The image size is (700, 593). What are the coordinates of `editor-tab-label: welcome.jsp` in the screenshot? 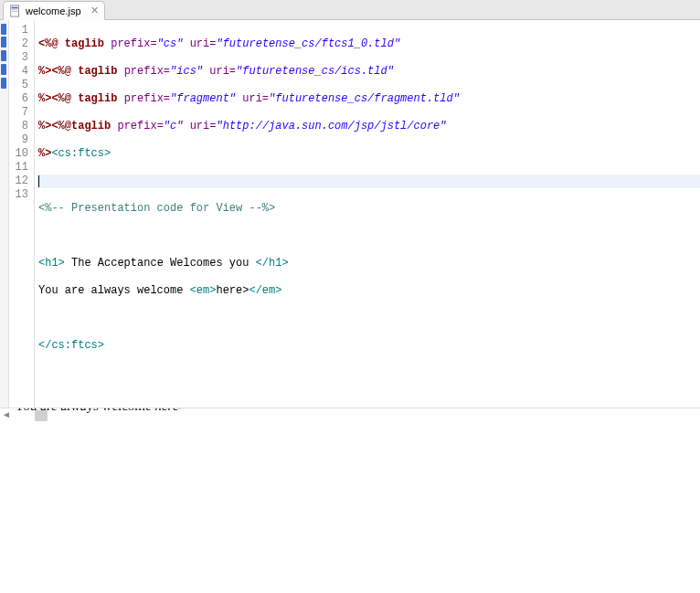 It's located at (53, 11).